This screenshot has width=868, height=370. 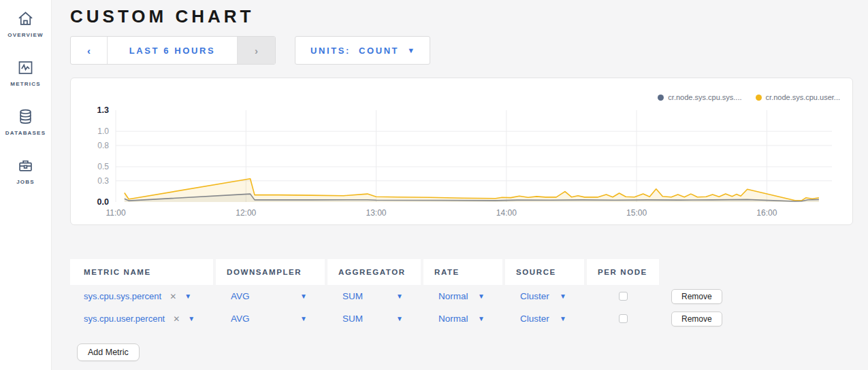 What do you see at coordinates (469, 297) in the screenshot?
I see `table-row: sys.cpu.sys.percent ✕ ▼ AVG ▼ SUM ▼ Norm…` at bounding box center [469, 297].